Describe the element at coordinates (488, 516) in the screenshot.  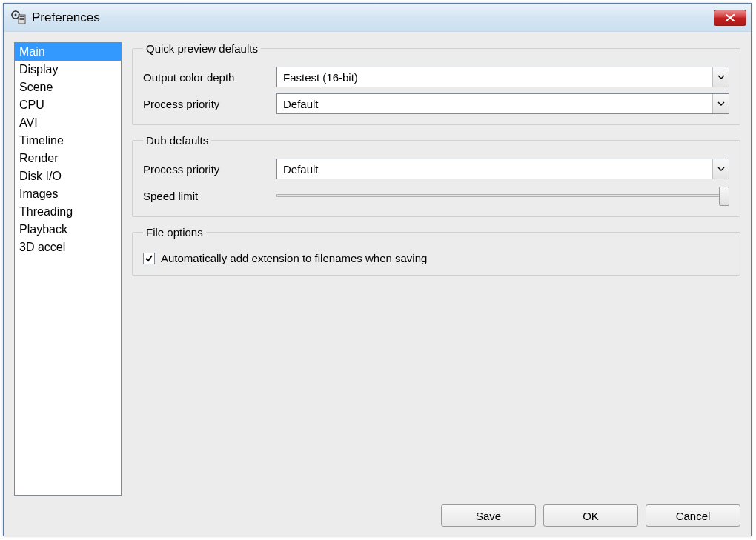
I see `button-label: Save` at that location.